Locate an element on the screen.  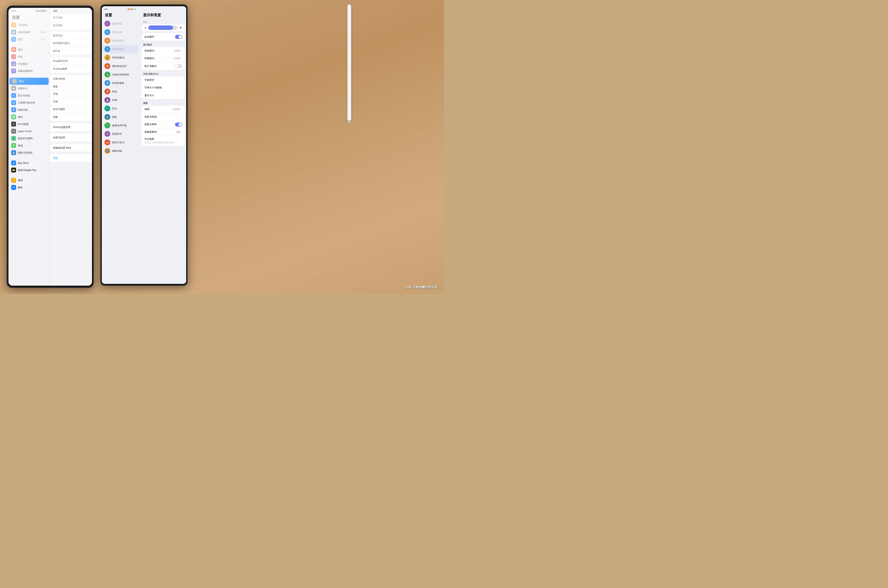
auto-adjust-row: 自动调节 is located at coordinates (164, 37).